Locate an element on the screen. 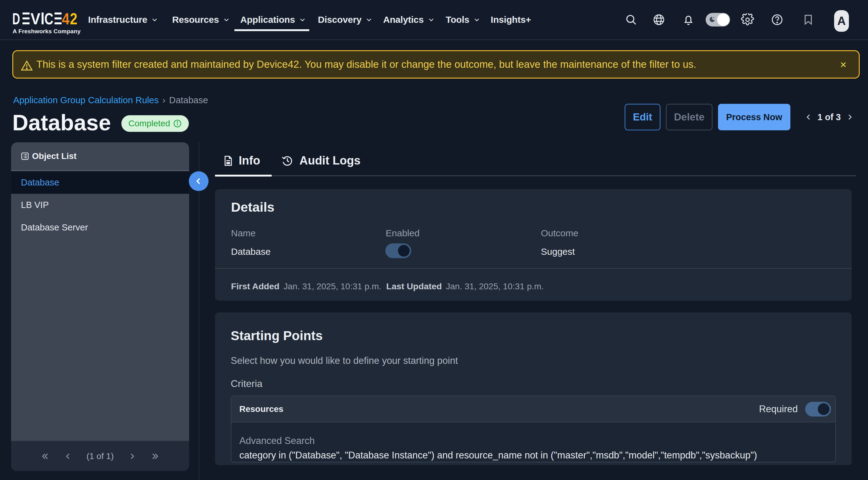 The width and height of the screenshot is (868, 480). svg-text: 2 is located at coordinates (73, 19).